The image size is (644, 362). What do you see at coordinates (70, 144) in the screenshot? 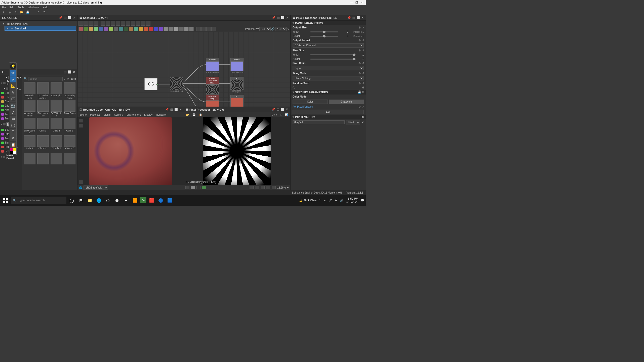
I see `library-thumb: Clouds 3` at bounding box center [70, 144].